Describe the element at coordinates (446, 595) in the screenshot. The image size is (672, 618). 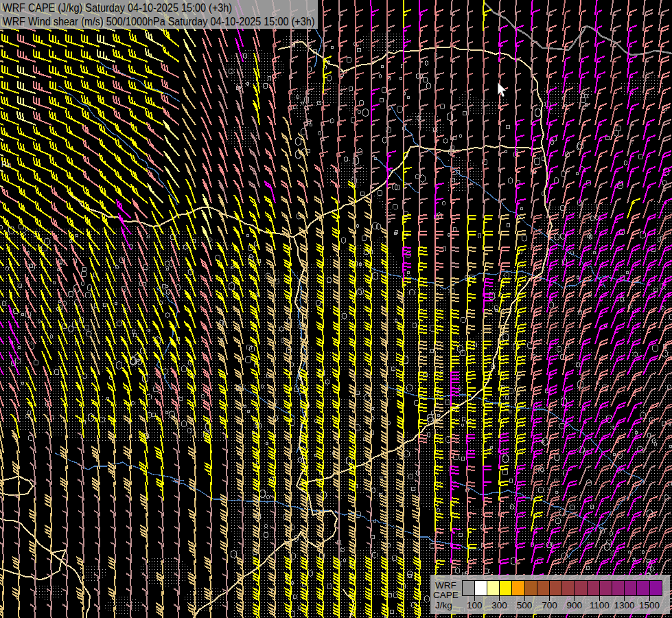
I see `svg-text: CAPE` at that location.